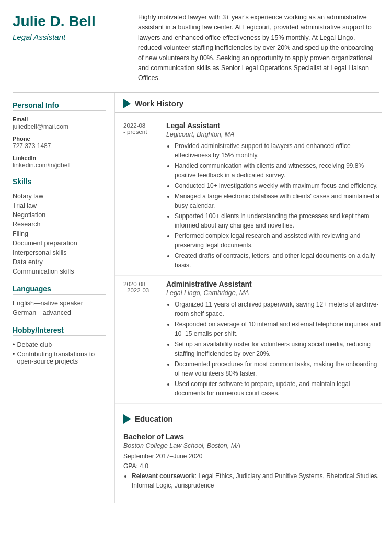  I want to click on candidate-title: Legal Assistant, so click(70, 37).